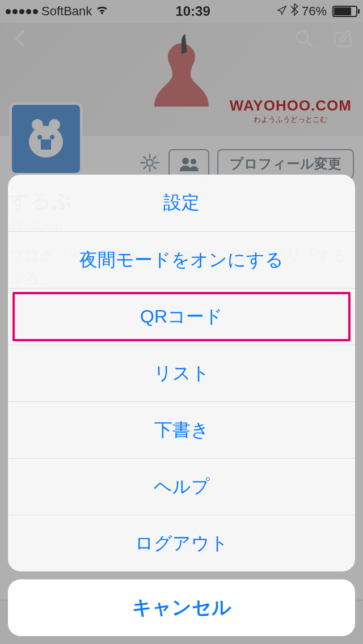 This screenshot has height=644, width=363. What do you see at coordinates (182, 203) in the screenshot?
I see `sheet-item-label: 設定` at bounding box center [182, 203].